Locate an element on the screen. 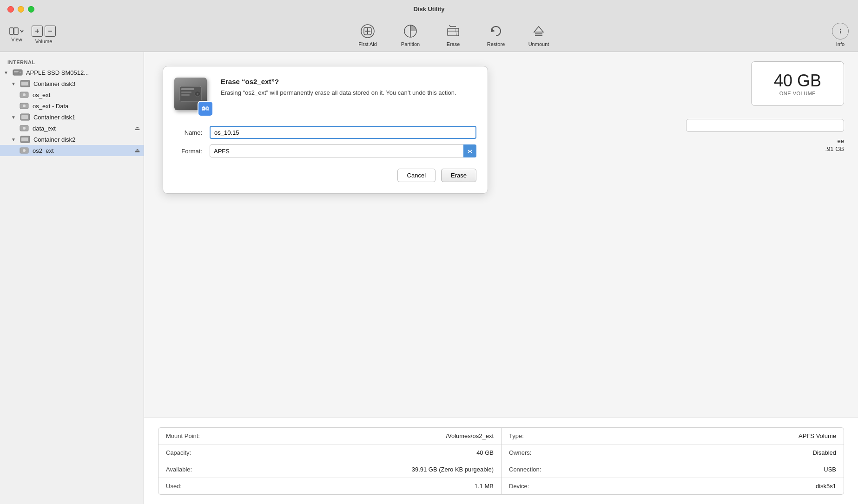  info-key-type: Type: is located at coordinates (516, 436).